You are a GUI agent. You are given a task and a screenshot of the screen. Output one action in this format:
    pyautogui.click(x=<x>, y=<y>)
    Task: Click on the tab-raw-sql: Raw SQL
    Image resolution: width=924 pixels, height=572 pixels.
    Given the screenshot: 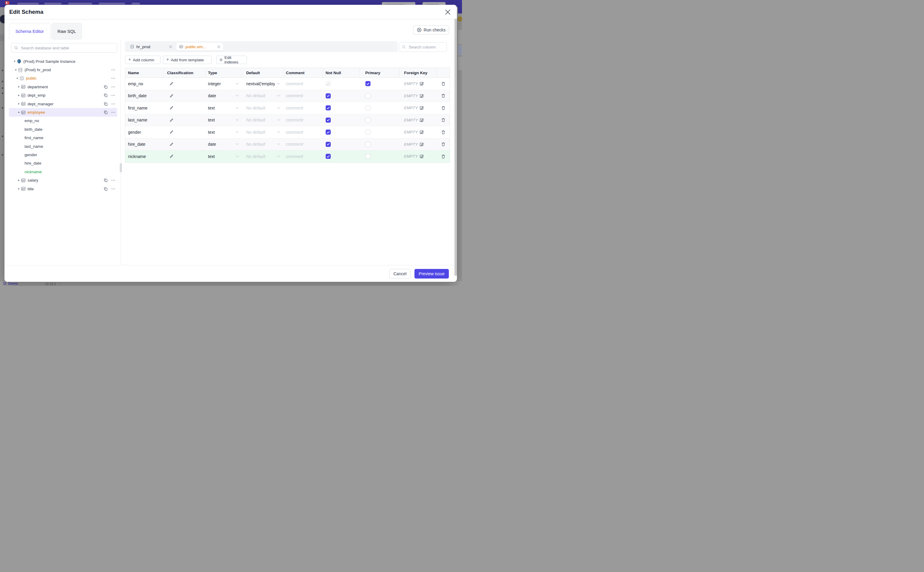 What is the action you would take?
    pyautogui.click(x=67, y=31)
    